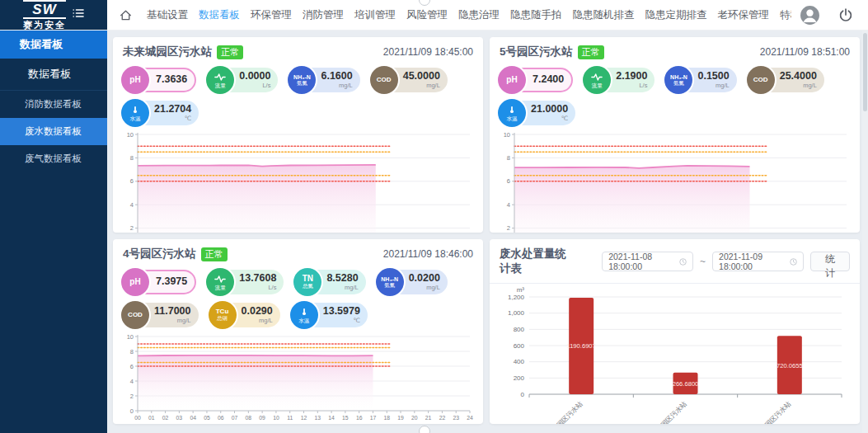 The image size is (868, 433). I want to click on station-timestamp: 2021/11/09 18:45:00, so click(429, 52).